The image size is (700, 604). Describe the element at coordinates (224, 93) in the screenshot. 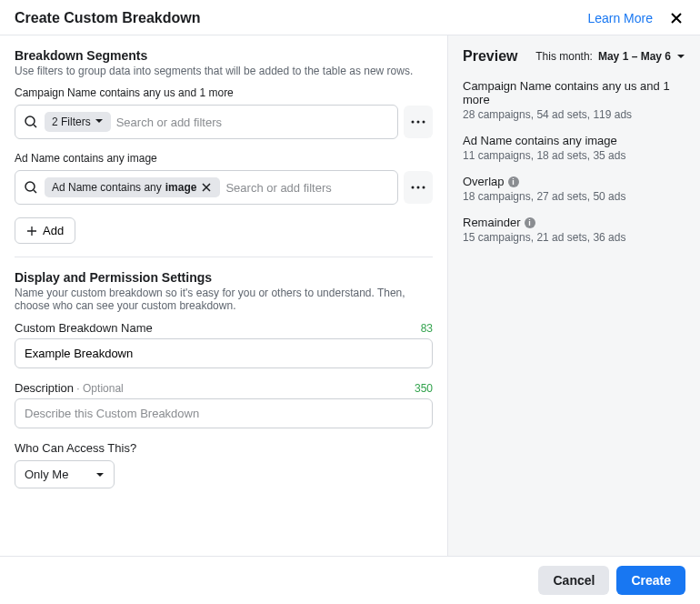

I see `segment-label: Campaign Name contains any us and 1 more` at that location.